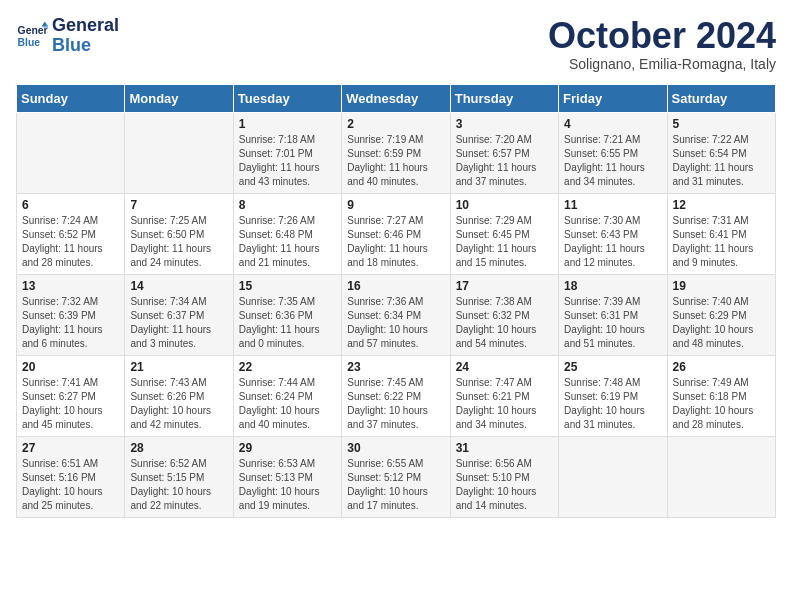  Describe the element at coordinates (287, 152) in the screenshot. I see `calendar-cell: 1Sunrise: 7:18 AM Sunset: 7:01 PM Daylig…` at that location.